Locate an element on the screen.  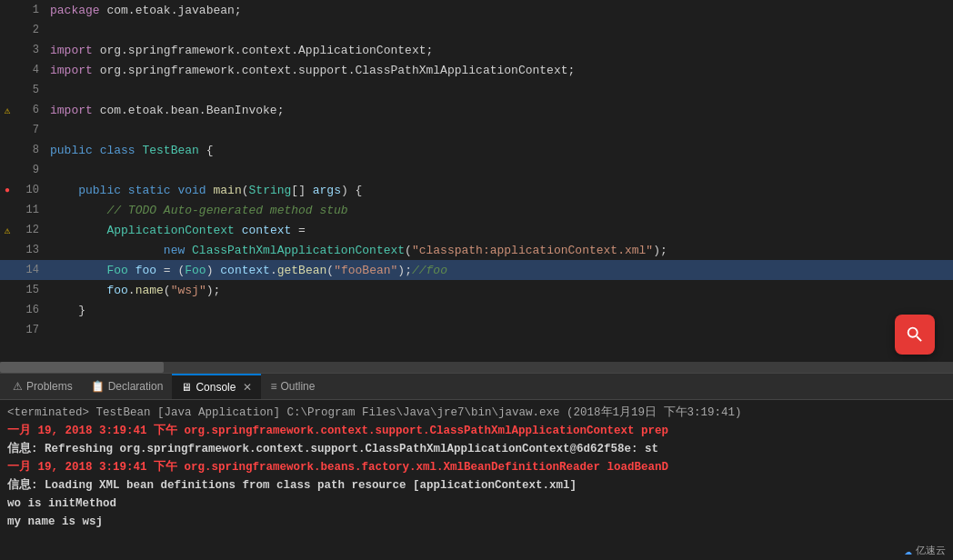
code-line: 17 is located at coordinates (476, 330).